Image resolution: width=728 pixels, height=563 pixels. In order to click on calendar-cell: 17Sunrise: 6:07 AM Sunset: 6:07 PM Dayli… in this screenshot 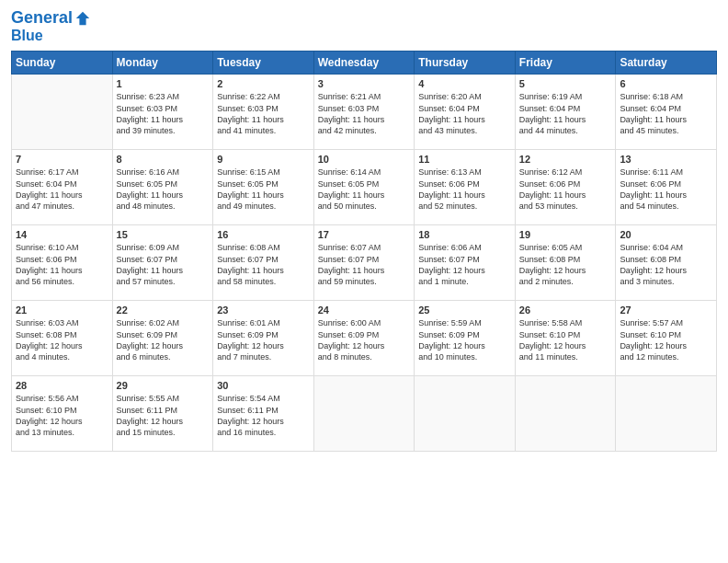, I will do `click(364, 263)`.